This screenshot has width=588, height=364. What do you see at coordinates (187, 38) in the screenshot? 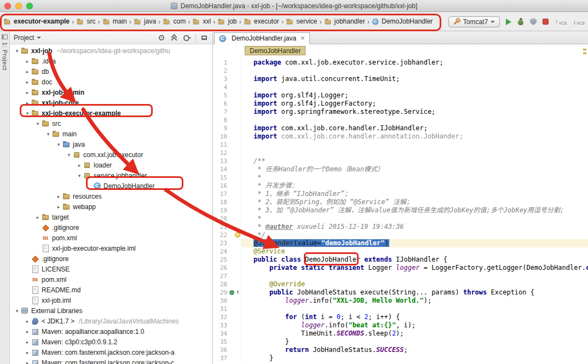
I see `settings-gear-icon` at bounding box center [187, 38].